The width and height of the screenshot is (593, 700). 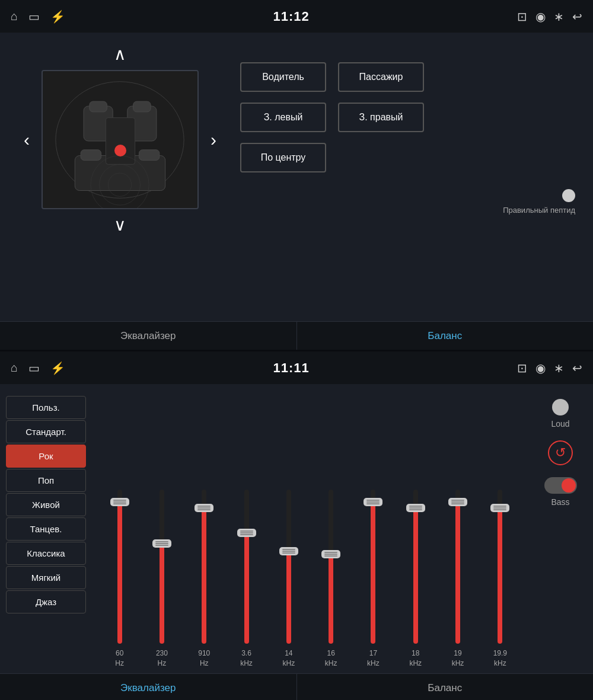 I want to click on slider-col-8: 19 kHz, so click(x=458, y=579).